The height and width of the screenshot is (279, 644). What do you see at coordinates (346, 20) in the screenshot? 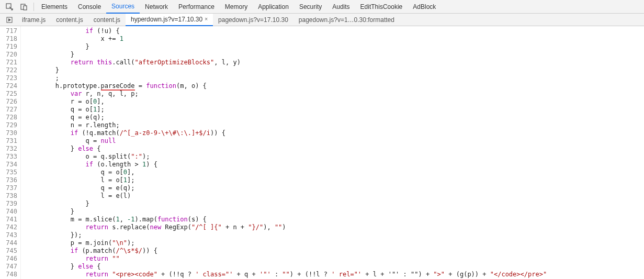
I see `file-tab: pagedown.js?v=1…0.30:formatted` at bounding box center [346, 20].